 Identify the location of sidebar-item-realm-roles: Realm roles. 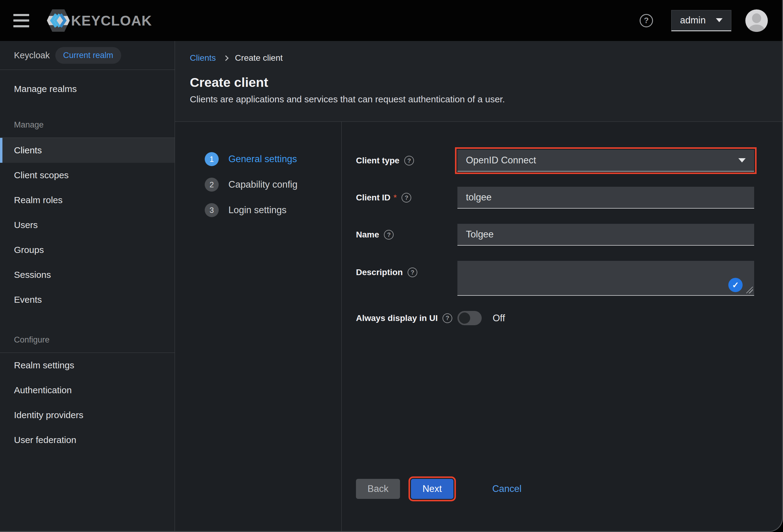
(87, 200).